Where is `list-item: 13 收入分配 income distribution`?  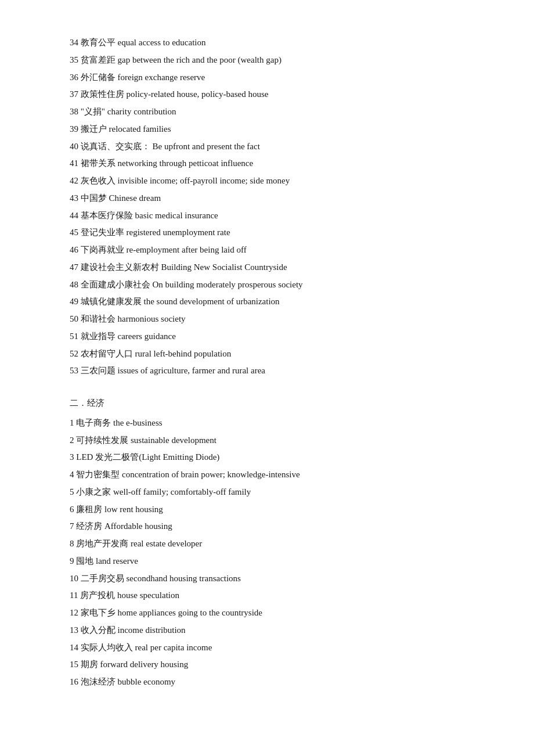
list-item: 13 收入分配 income distribution is located at coordinates (267, 631).